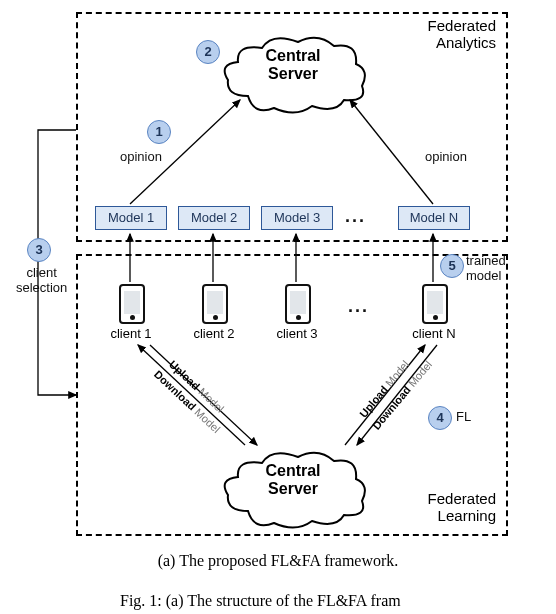 This screenshot has width=556, height=614. Describe the element at coordinates (297, 334) in the screenshot. I see `client-label: client 3` at that location.